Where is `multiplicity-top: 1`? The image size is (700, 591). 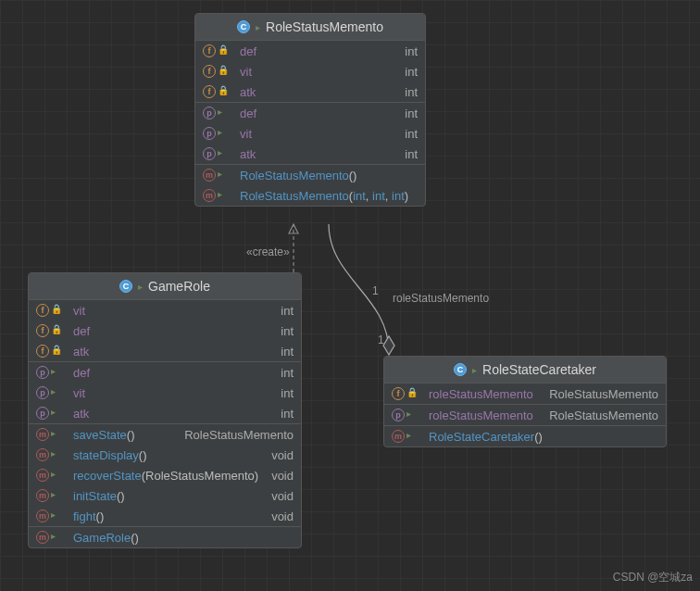 multiplicity-top: 1 is located at coordinates (376, 291).